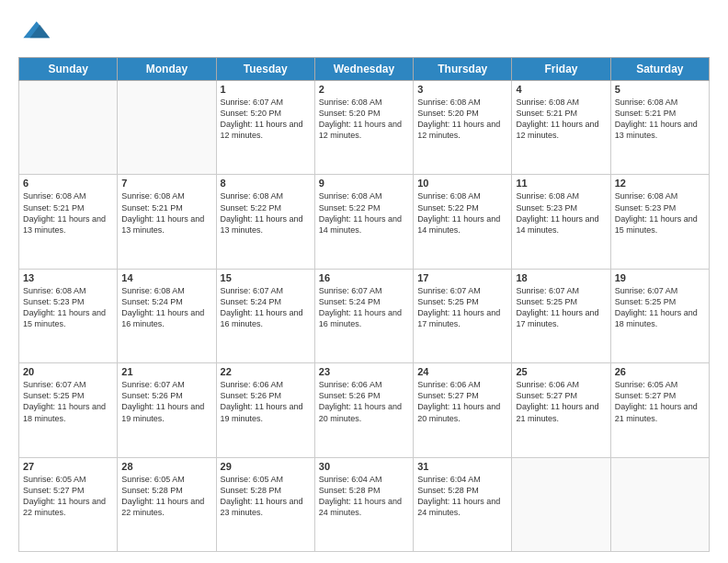  Describe the element at coordinates (463, 316) in the screenshot. I see `calendar-cell: 17Sunrise: 6:07 AM Sunset: 5:25 PM Dayli…` at that location.